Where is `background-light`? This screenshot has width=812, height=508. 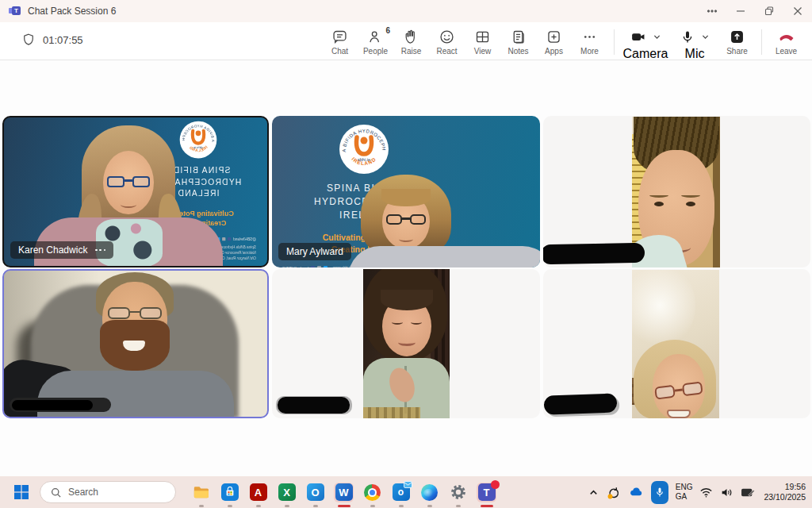
background-light is located at coordinates (664, 310).